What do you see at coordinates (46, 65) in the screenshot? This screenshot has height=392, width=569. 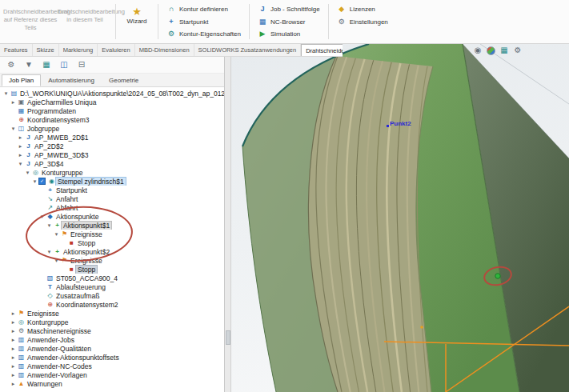 I see `grid-view-icon: ▦` at bounding box center [46, 65].